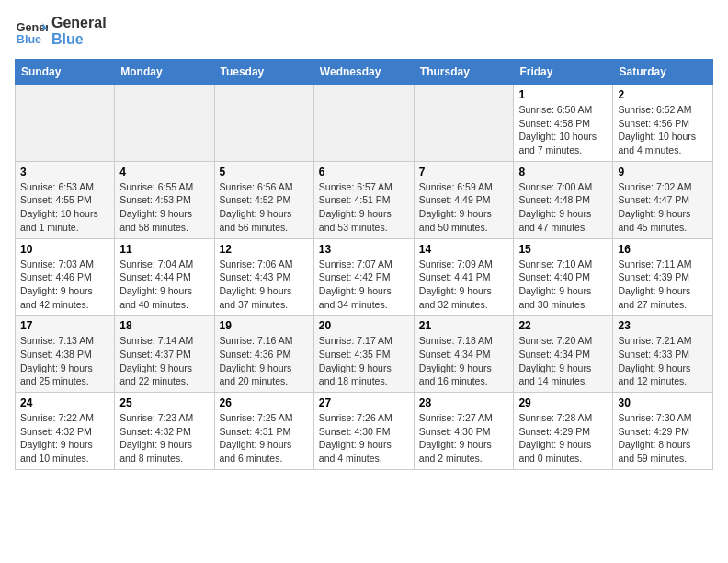 The height and width of the screenshot is (563, 728). Describe the element at coordinates (65, 354) in the screenshot. I see `calendar-cell: 17Sunrise: 7:13 AM Sunset: 4:38 PM Dayli…` at that location.